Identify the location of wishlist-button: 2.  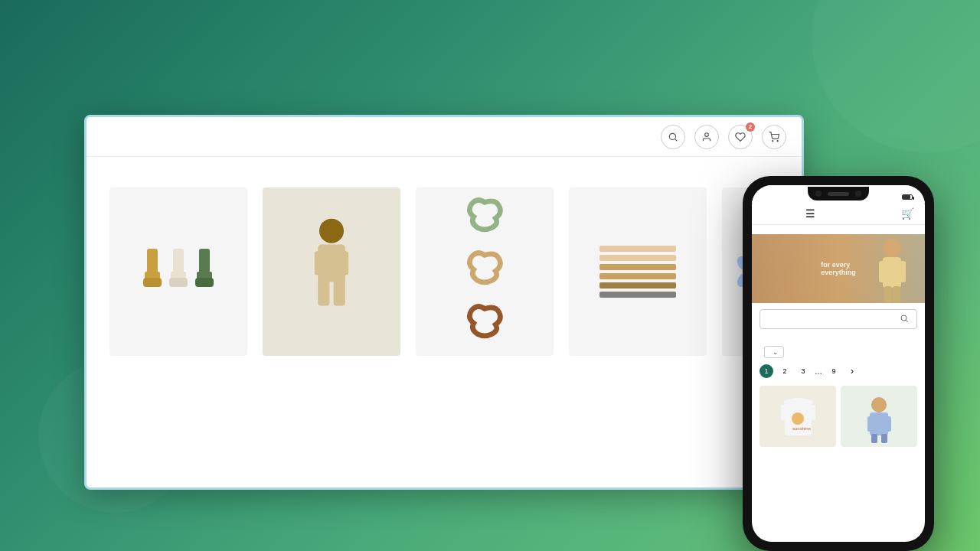
(740, 137).